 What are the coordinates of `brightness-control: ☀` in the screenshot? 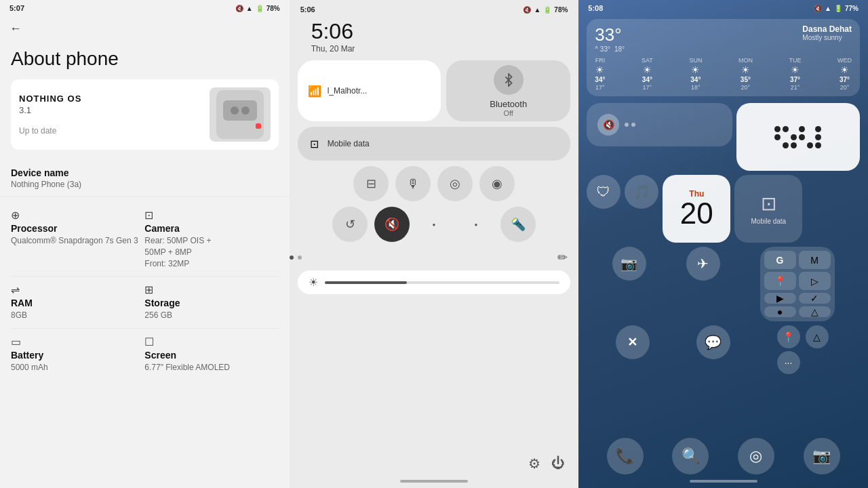 It's located at (434, 282).